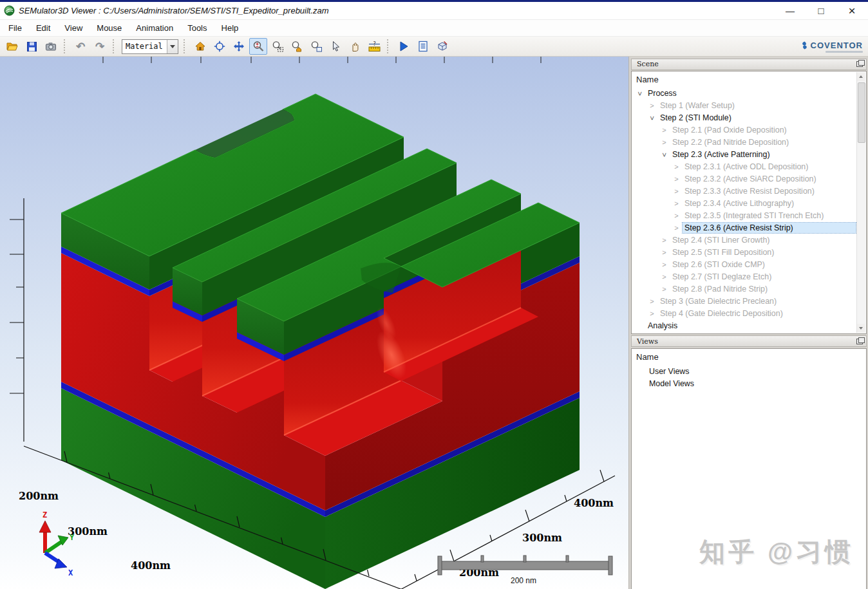 This screenshot has height=589, width=868. I want to click on tree-item: >Step 2.2 (Pad Nitride Deposition), so click(749, 143).